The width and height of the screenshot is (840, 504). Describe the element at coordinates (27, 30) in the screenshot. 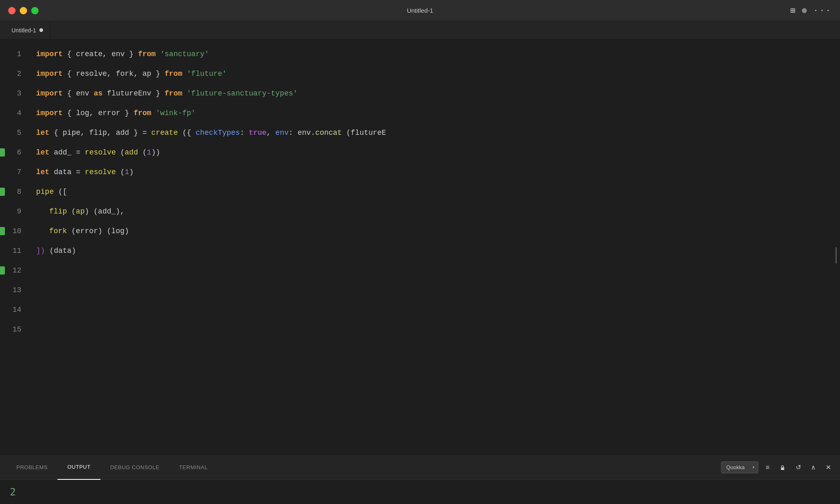

I see `editor-tab-untitled: Untitled-1` at that location.